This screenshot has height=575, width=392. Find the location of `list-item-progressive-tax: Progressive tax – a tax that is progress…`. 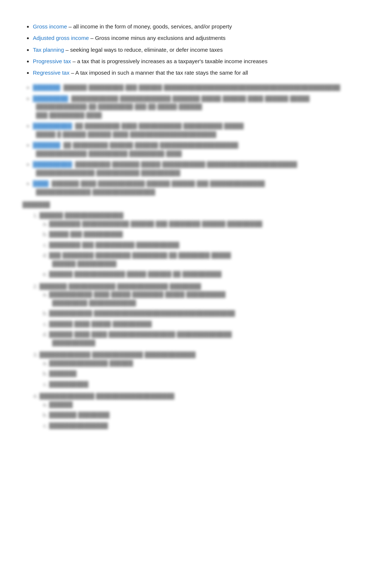

list-item-progressive-tax: Progressive tax – a tax that is progress… is located at coordinates (201, 61).